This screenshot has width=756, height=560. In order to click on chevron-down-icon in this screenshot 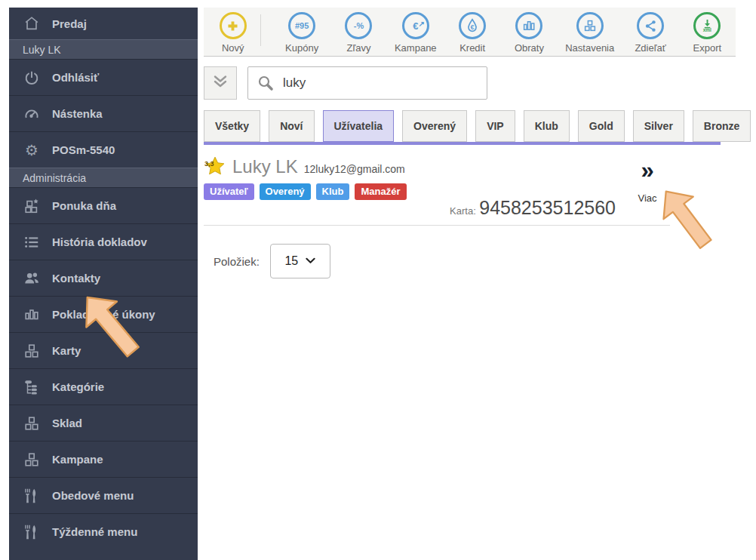, I will do `click(311, 261)`.